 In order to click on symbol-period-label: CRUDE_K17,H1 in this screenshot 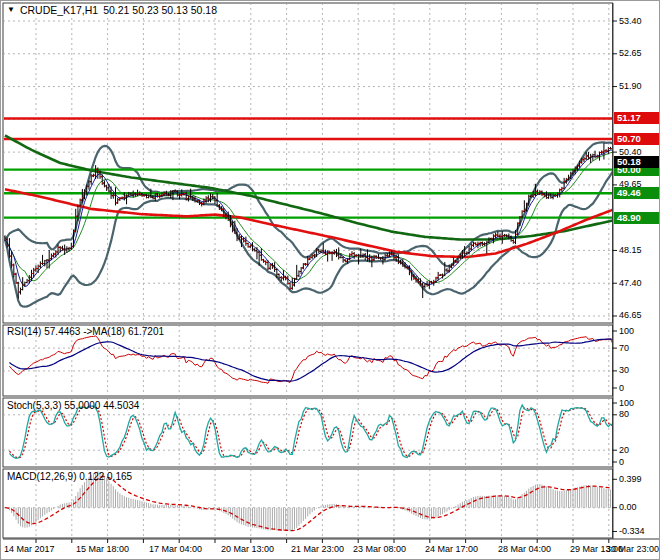, I will do `click(59, 10)`.